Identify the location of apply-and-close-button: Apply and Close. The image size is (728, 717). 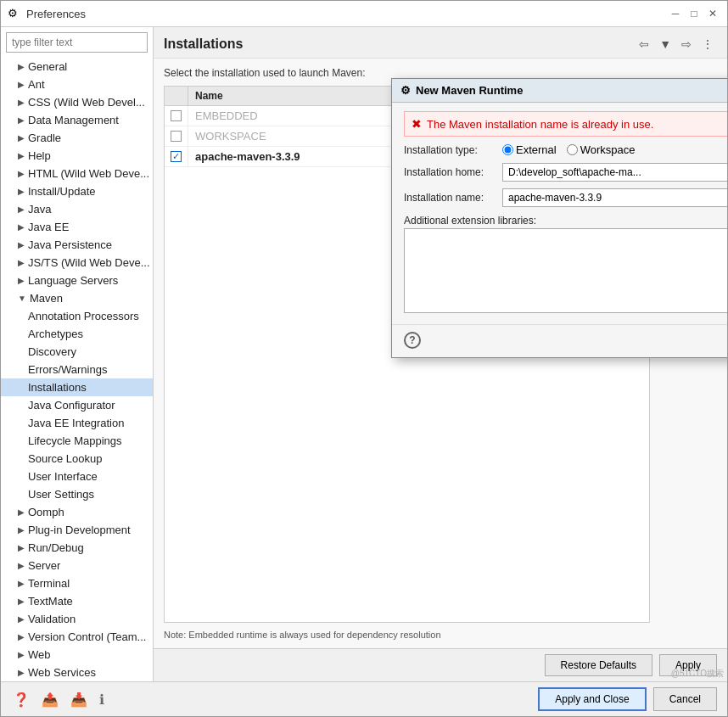
(592, 699).